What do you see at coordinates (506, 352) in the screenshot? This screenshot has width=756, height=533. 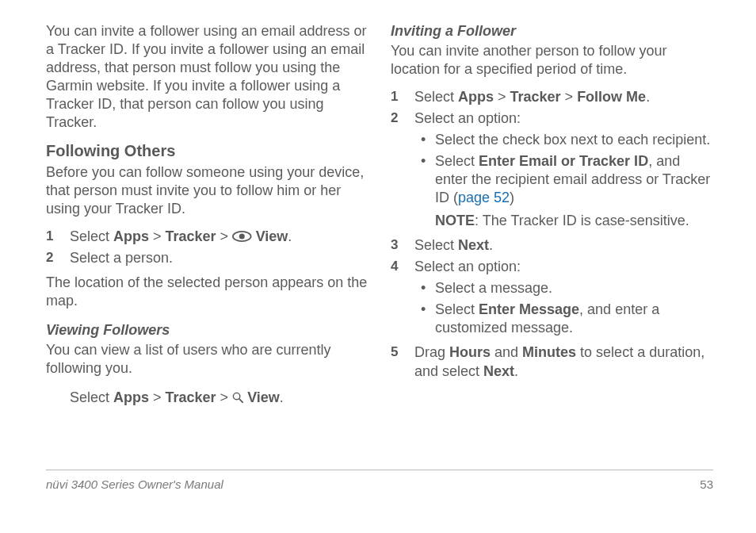 I see `text: and` at bounding box center [506, 352].